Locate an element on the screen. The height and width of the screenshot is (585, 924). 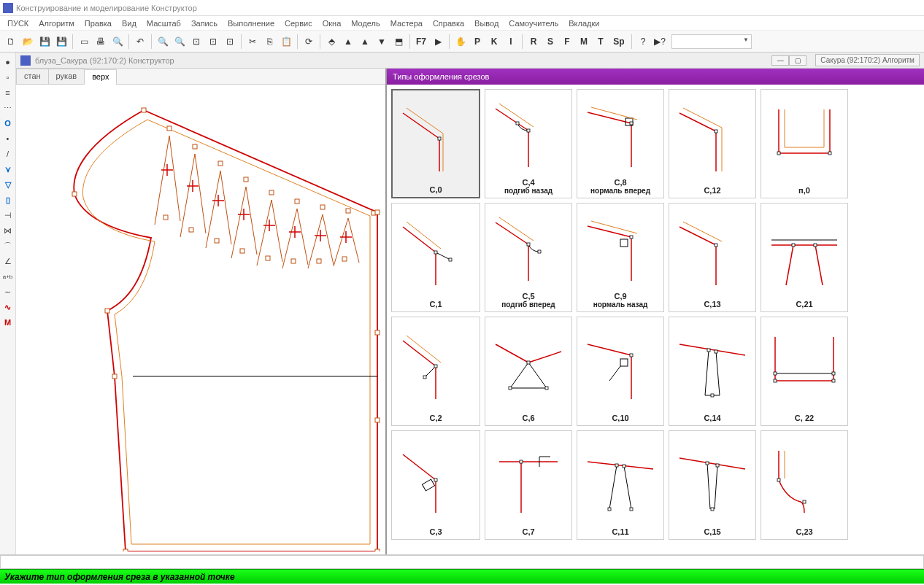
type-cell-c4: С,4подгиб назад is located at coordinates (528, 144).